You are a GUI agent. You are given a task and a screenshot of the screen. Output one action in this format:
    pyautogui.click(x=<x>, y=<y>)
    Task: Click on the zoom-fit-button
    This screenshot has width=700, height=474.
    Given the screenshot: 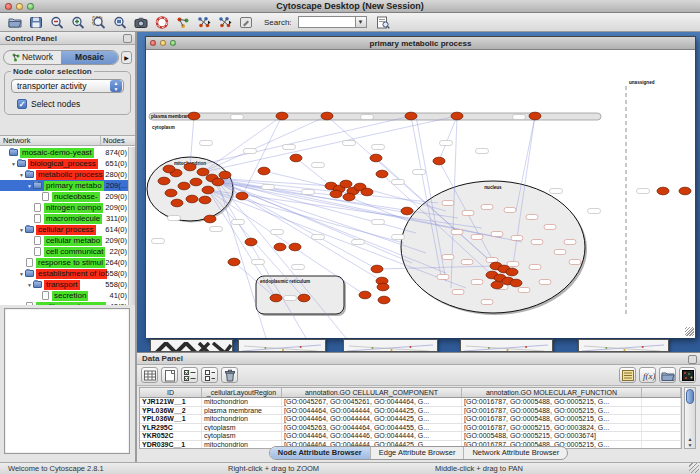 What is the action you would take?
    pyautogui.click(x=99, y=22)
    